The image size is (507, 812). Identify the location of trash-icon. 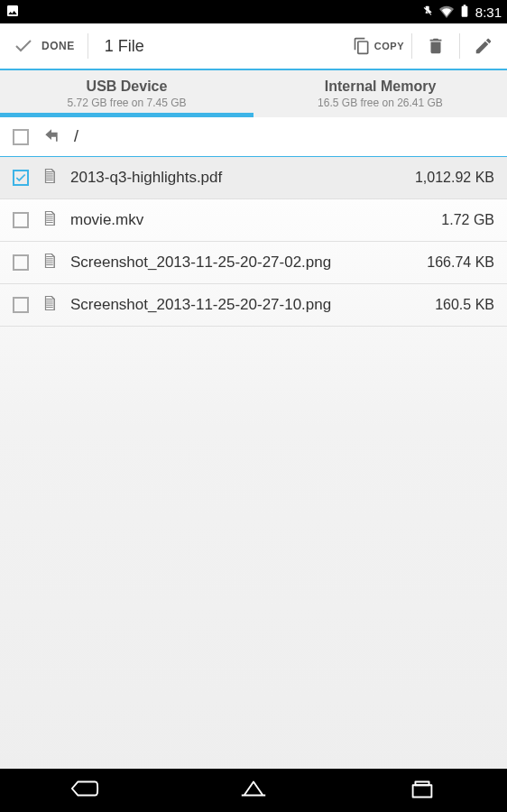
(436, 46).